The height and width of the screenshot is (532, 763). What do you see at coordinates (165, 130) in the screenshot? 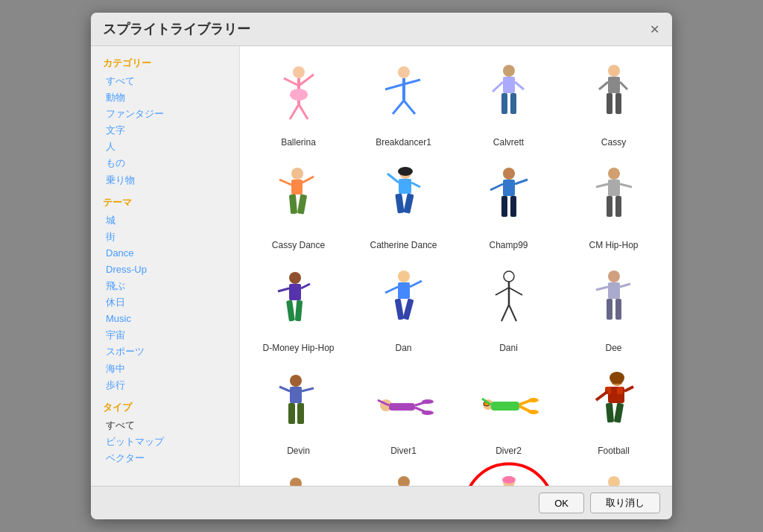
I see `sidebar-item-文字: 文字` at bounding box center [165, 130].